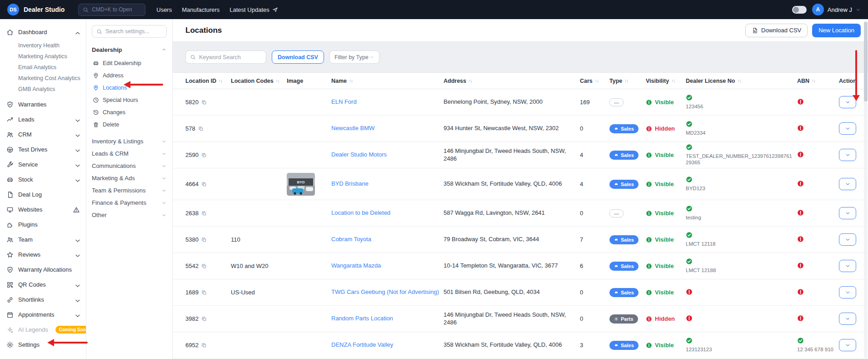 The height and width of the screenshot is (359, 868). What do you see at coordinates (129, 203) in the screenshot?
I see `settings-section-finance-payments: Finance & Payments` at bounding box center [129, 203].